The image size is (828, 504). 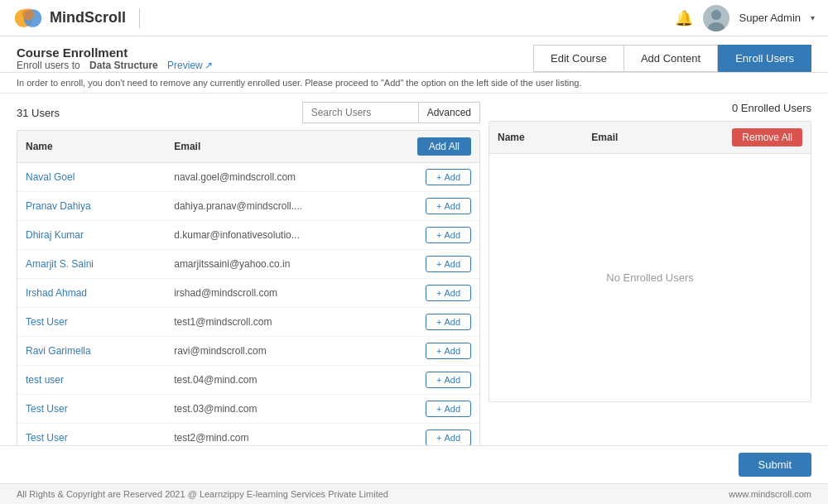 What do you see at coordinates (190, 65) in the screenshot?
I see `preview-link: Preview ↗` at bounding box center [190, 65].